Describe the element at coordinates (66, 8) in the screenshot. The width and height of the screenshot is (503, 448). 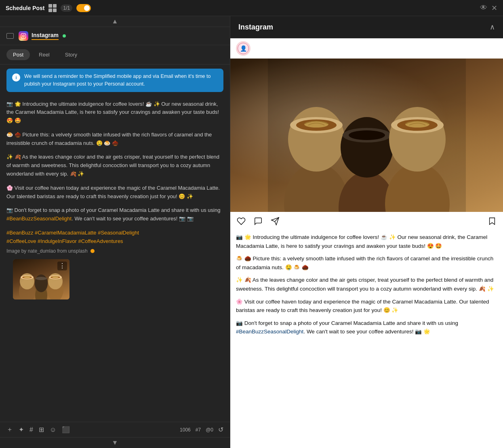
I see `post-counter: 1/1` at that location.